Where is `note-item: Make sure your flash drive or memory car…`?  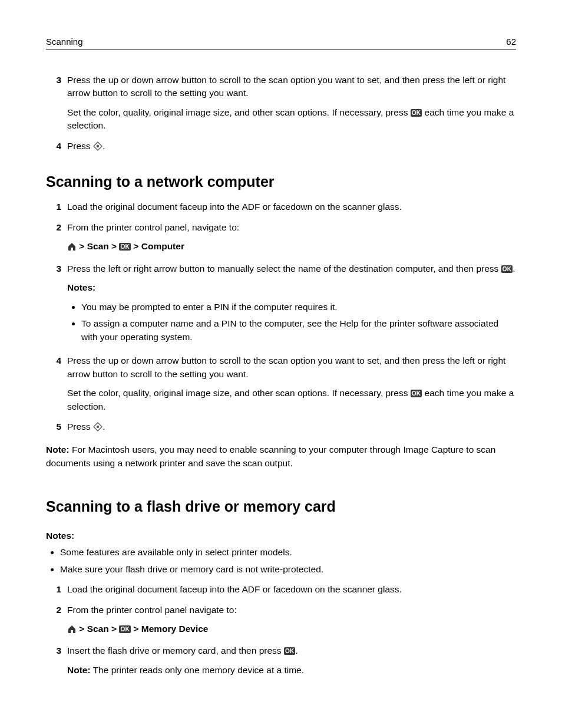 note-item: Make sure your flash drive or memory car… is located at coordinates (288, 569).